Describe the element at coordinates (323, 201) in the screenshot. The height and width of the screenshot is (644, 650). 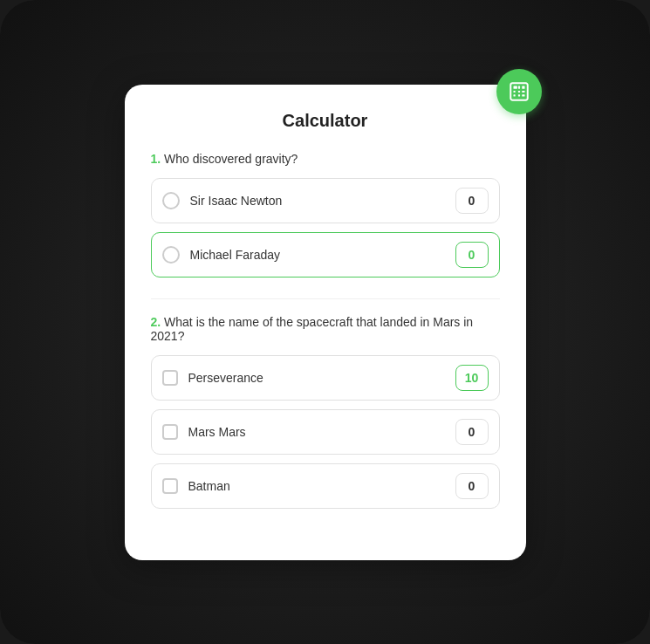
I see `option-label-q1-1: Sir Isaac Newton` at that location.